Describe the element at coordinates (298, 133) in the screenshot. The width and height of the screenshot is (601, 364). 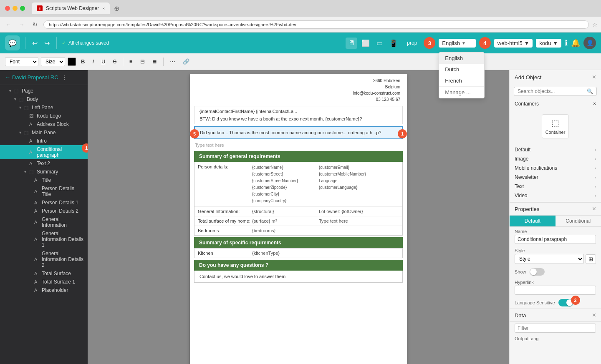
I see `highlighted-paragraph: 5 Did you kno... Thomas is the most comm…` at that location.